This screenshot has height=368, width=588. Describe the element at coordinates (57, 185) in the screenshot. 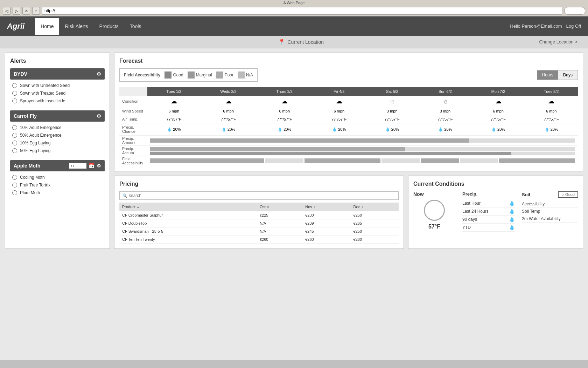

I see `list-item: Fruit Tree Tortrix` at that location.